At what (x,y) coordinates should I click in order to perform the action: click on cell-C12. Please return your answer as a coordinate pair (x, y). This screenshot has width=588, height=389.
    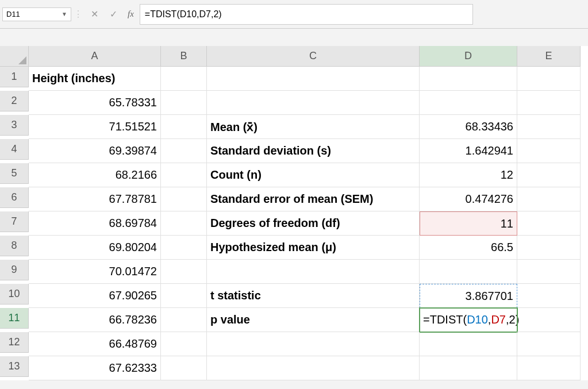
    Looking at the image, I should click on (313, 344).